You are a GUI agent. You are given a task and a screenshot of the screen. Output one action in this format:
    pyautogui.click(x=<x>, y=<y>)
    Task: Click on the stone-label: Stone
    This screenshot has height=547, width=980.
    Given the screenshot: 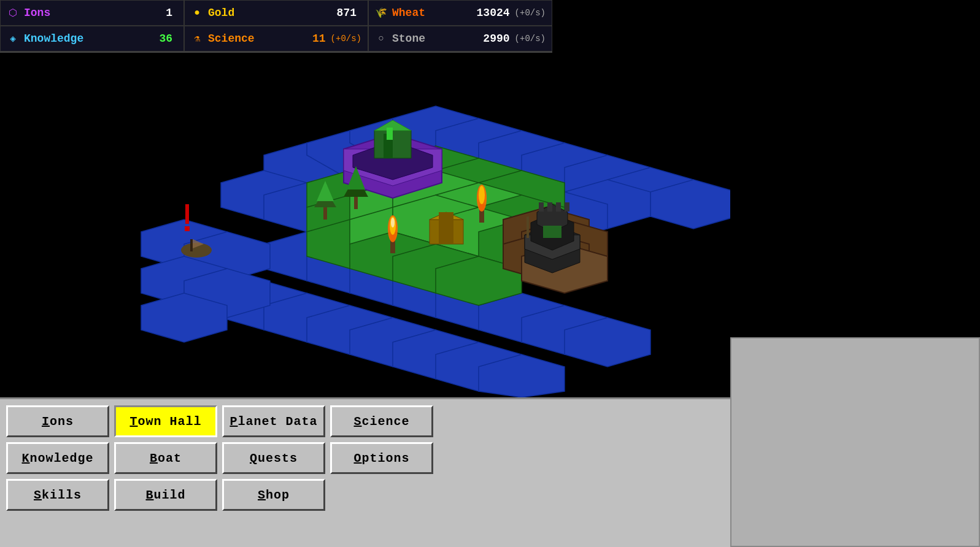 What is the action you would take?
    pyautogui.click(x=426, y=39)
    